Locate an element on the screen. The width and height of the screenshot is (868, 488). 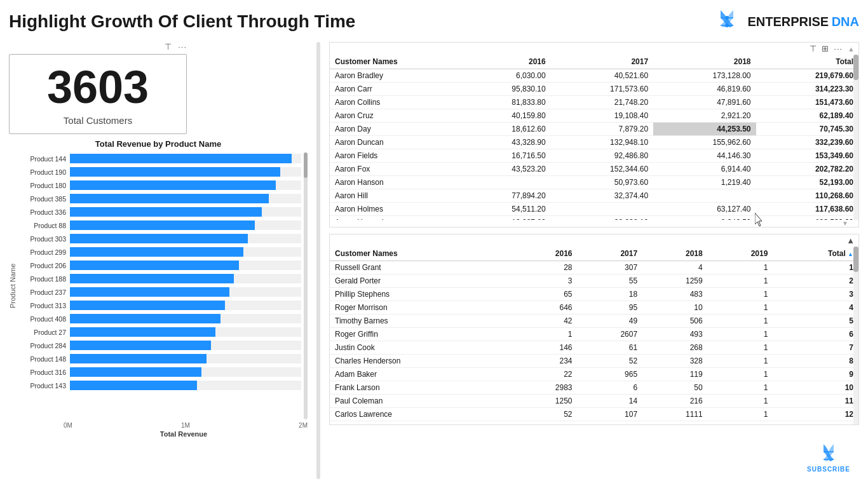
table-cell: 153,349.60 is located at coordinates (807, 156).